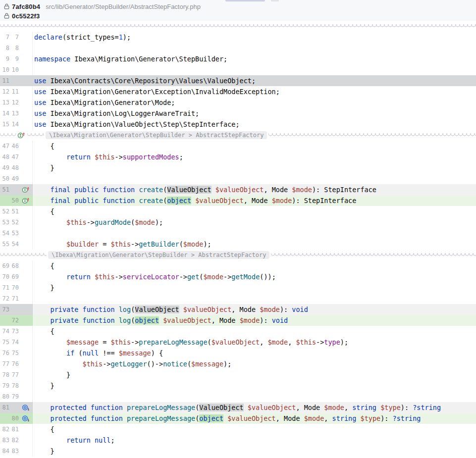  What do you see at coordinates (16, 277) in the screenshot?
I see `diff-gutter: 7069` at bounding box center [16, 277].